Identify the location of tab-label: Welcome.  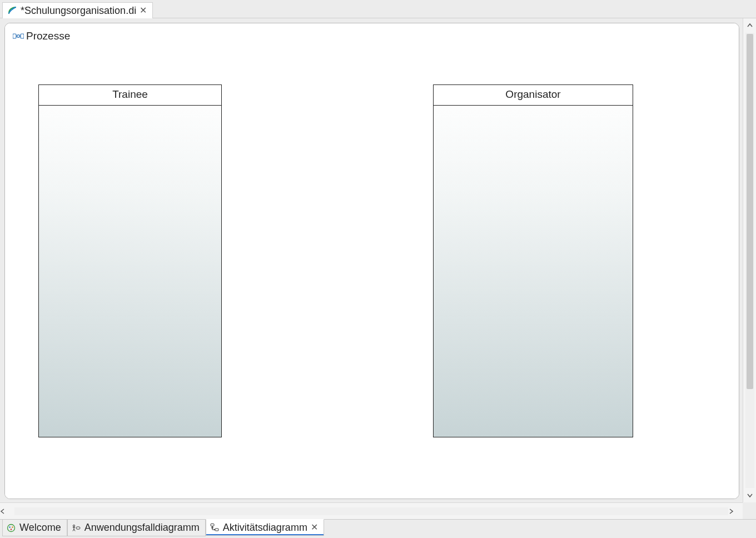
(40, 528).